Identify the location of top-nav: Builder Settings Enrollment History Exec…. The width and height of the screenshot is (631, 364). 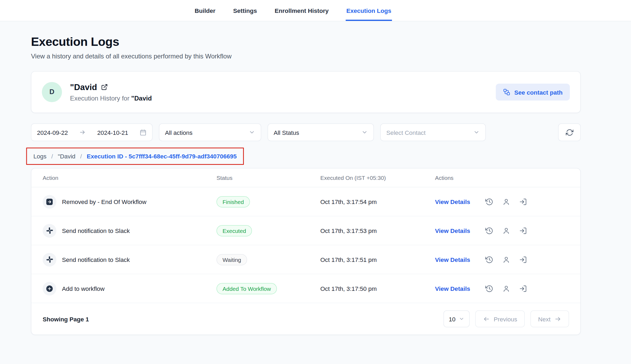
(316, 11).